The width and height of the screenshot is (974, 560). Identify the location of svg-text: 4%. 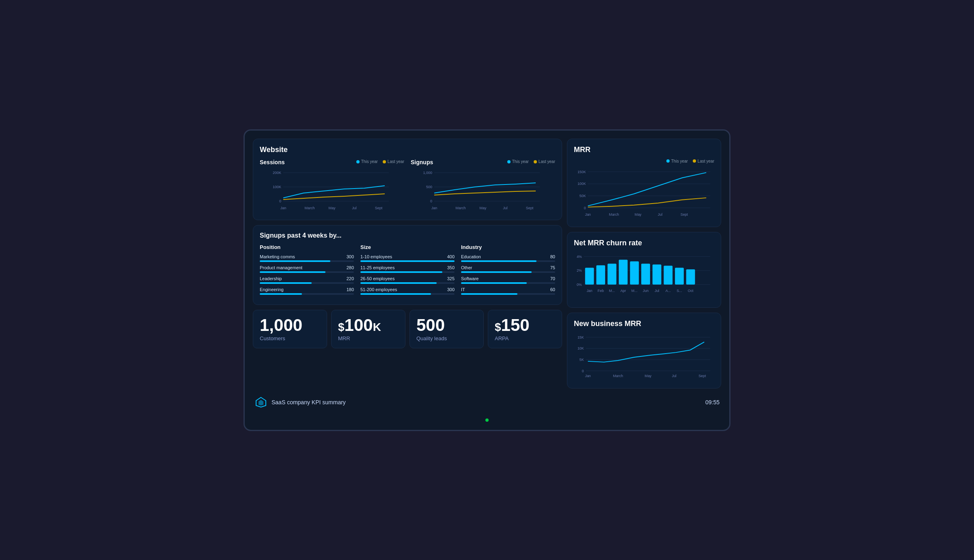
(580, 256).